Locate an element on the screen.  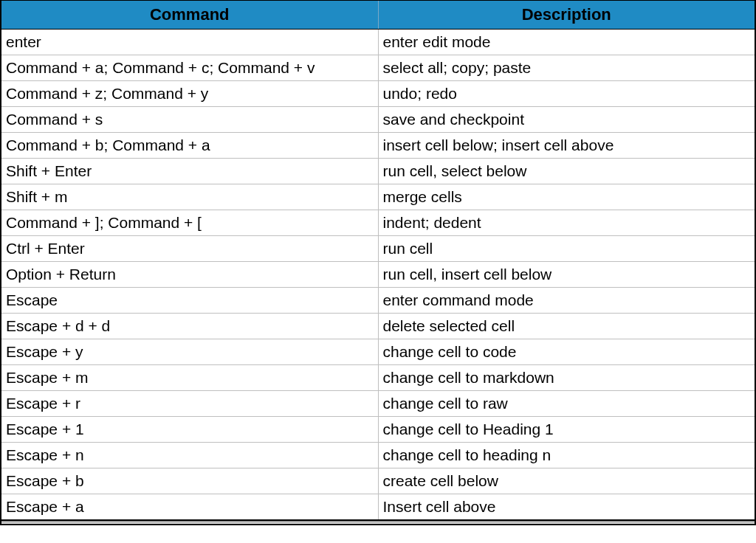
cell-description: change cell to heading n is located at coordinates (566, 456).